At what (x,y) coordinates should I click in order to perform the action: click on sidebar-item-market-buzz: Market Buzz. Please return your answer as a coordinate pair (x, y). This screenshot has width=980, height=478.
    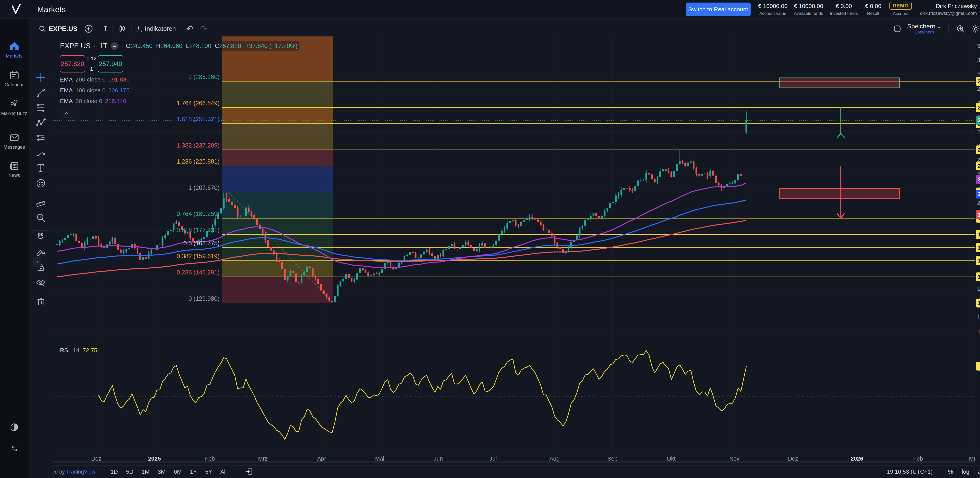
    Looking at the image, I should click on (14, 107).